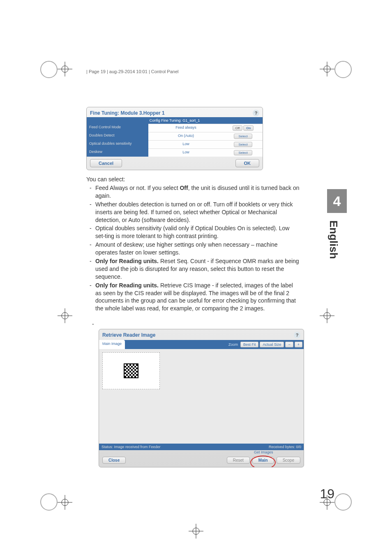 This screenshot has height=555, width=392. I want to click on toggle-off: Off, so click(238, 128).